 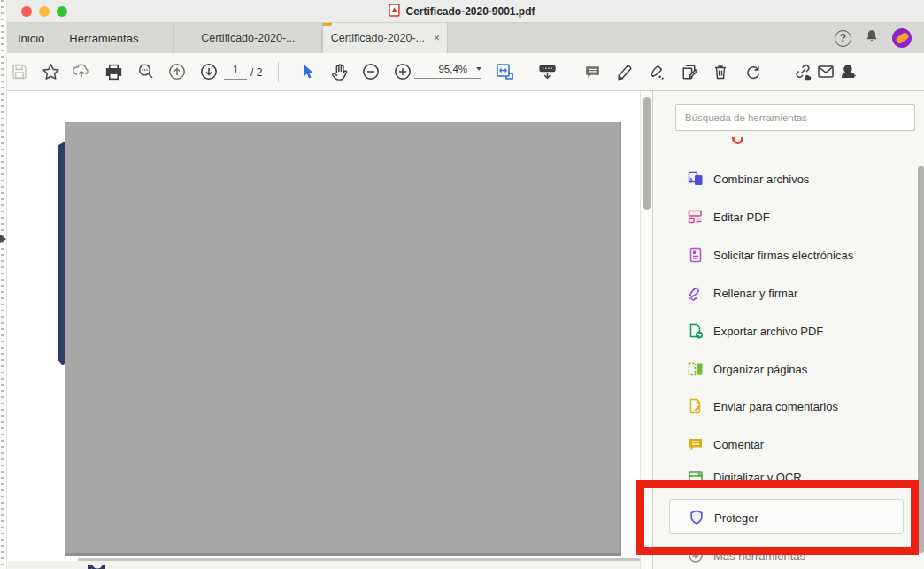 I want to click on window-title: Certificado-2020-9001.pdf, so click(x=470, y=12).